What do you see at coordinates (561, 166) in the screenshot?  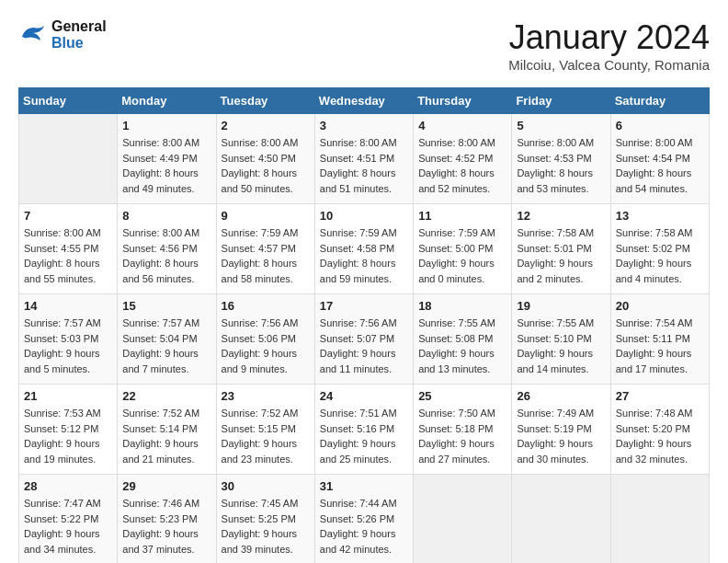 I see `day-info: Sunrise: 8:00 AMSunset: 4:53 PMDaylight:…` at bounding box center [561, 166].